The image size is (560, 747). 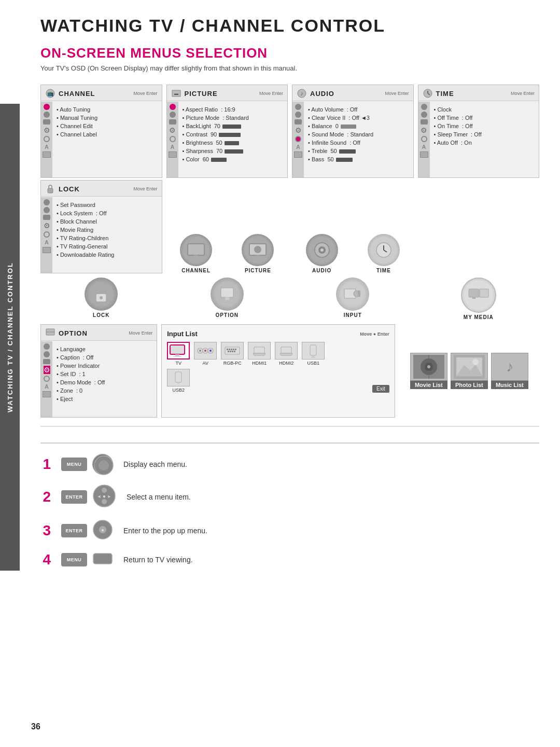 I want to click on step-4-desc: Return to TV viewing., so click(x=158, y=560).